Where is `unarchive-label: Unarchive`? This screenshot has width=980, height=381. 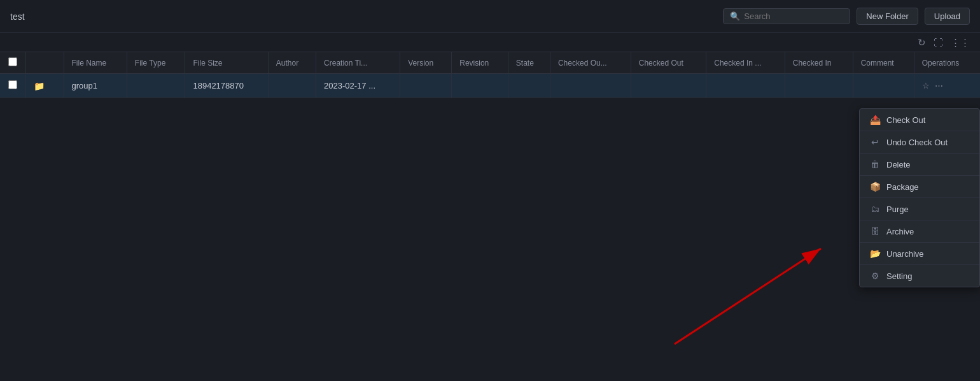
unarchive-label: Unarchive is located at coordinates (905, 254).